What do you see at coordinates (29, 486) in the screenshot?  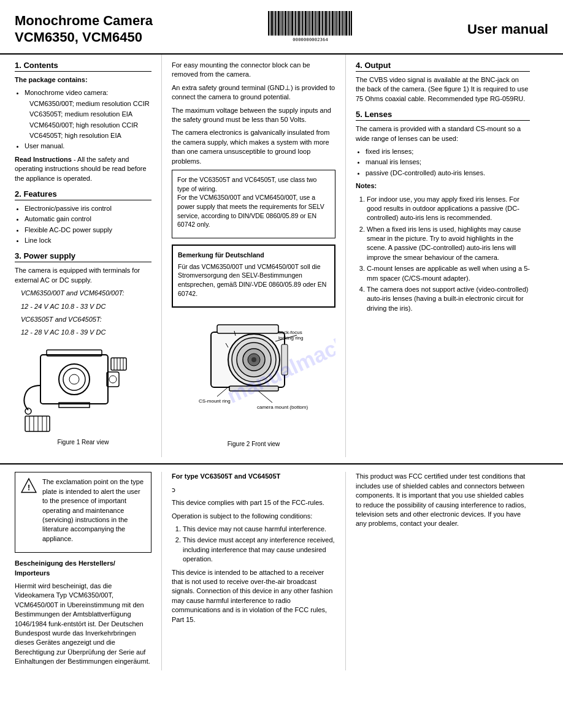 I see `warning-triangle-icon: !` at bounding box center [29, 486].